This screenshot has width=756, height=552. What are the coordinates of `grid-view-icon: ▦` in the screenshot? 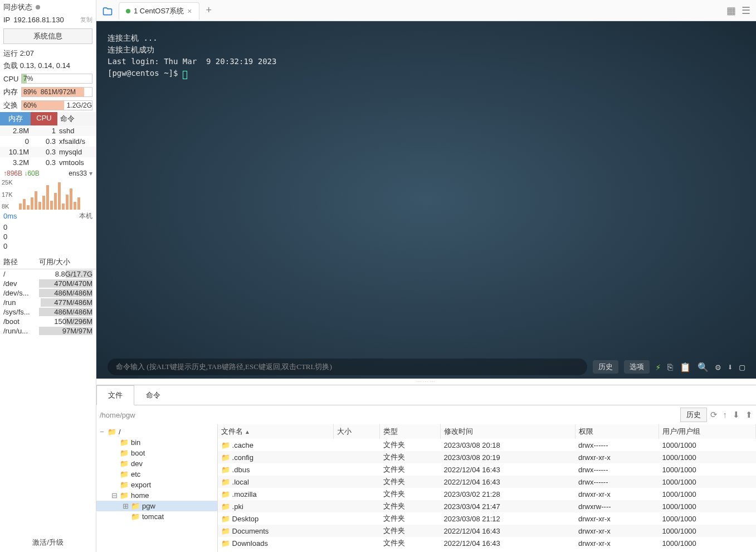 It's located at (731, 11).